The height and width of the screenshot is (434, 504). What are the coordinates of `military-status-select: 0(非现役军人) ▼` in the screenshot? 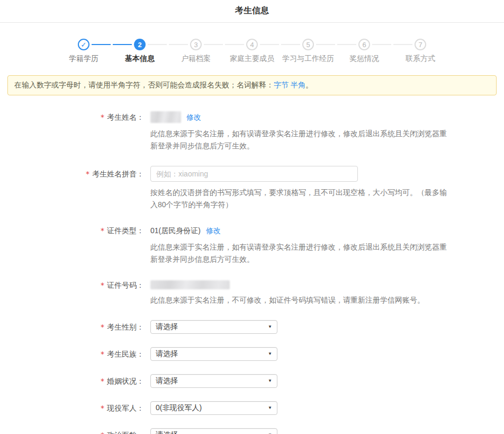 It's located at (214, 408).